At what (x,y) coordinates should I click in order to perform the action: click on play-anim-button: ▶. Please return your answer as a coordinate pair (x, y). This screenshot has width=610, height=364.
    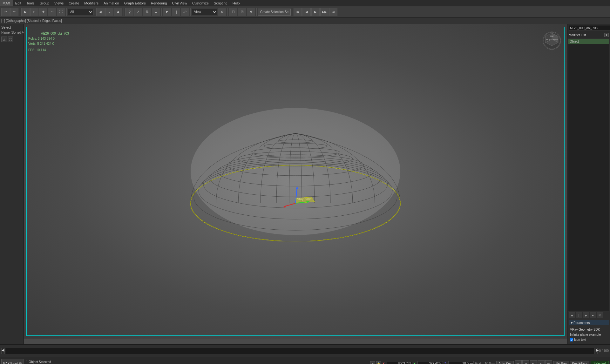
    Looking at the image, I should click on (533, 362).